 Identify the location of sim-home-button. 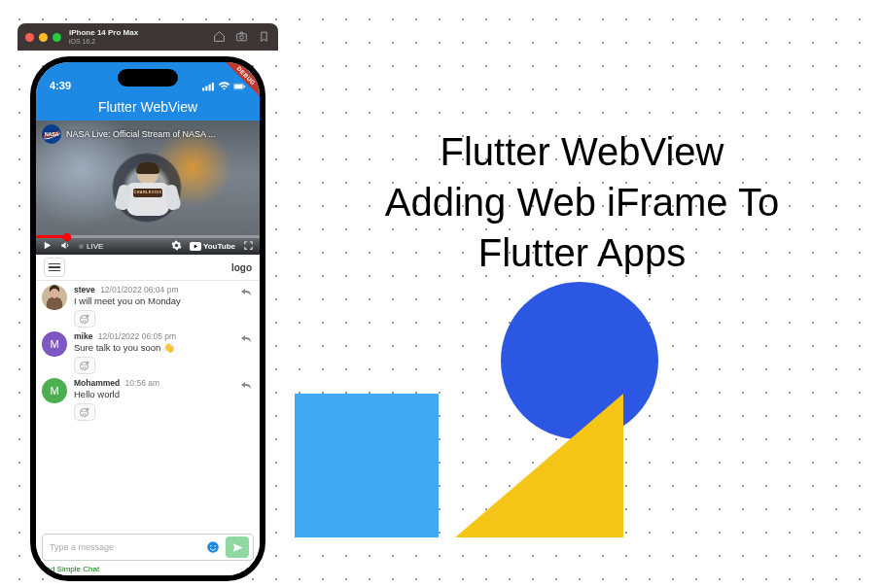
(220, 37).